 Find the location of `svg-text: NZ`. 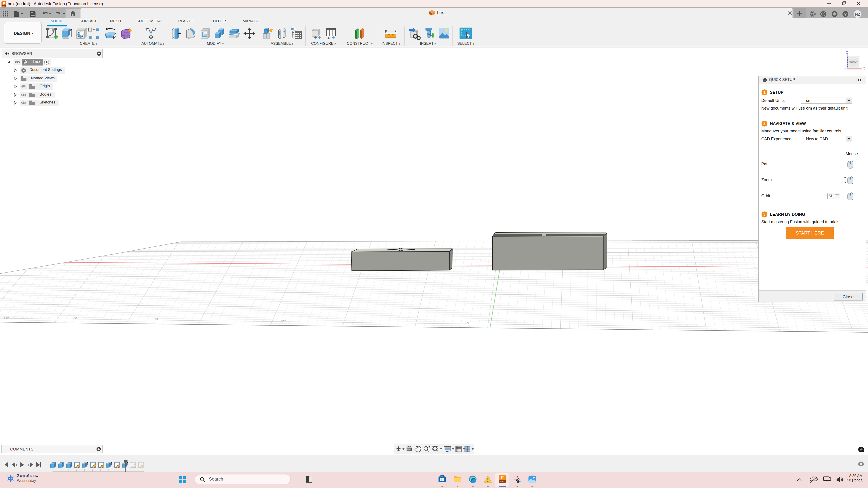

svg-text: NZ is located at coordinates (858, 14).